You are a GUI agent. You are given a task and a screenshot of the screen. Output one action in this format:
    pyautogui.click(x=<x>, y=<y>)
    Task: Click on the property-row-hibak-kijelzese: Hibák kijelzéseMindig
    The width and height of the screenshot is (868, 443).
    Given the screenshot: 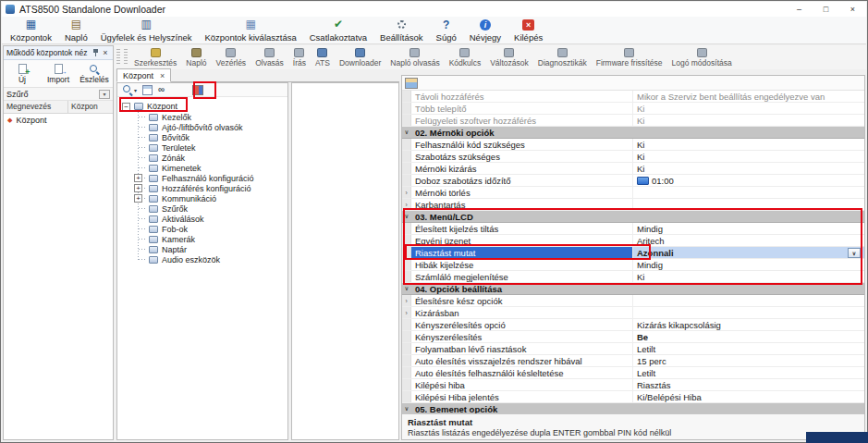 What is the action you would take?
    pyautogui.click(x=633, y=265)
    